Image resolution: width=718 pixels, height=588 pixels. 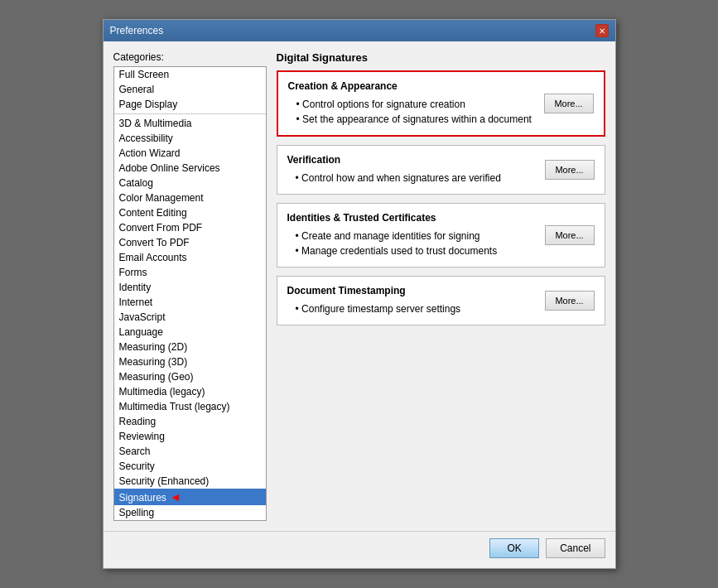 What do you see at coordinates (190, 138) in the screenshot?
I see `sidebar-item-accessibility: Accessibility` at bounding box center [190, 138].